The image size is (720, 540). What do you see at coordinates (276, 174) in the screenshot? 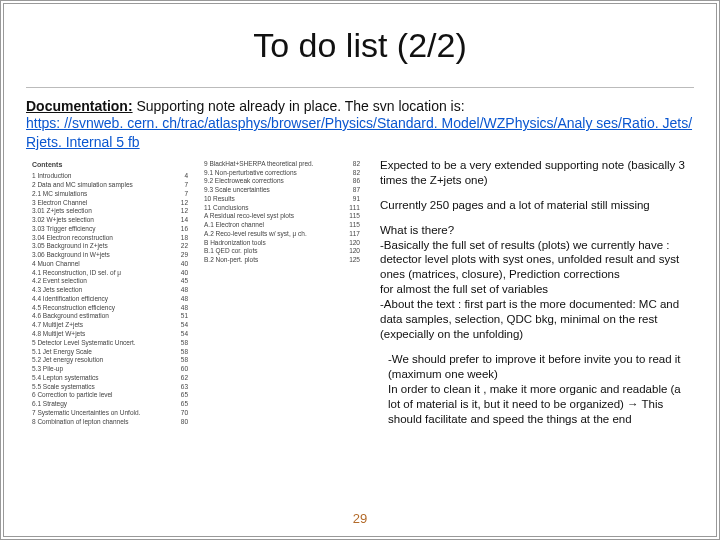
I see `toc-label: 9.1 Non-perturbative corrections` at bounding box center [276, 174].